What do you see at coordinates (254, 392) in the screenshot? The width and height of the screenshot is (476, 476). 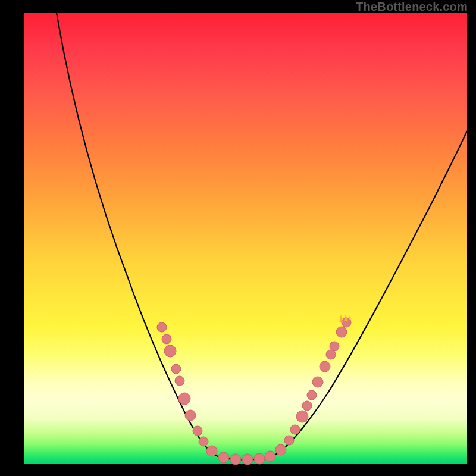 I see `data-markers` at bounding box center [254, 392].